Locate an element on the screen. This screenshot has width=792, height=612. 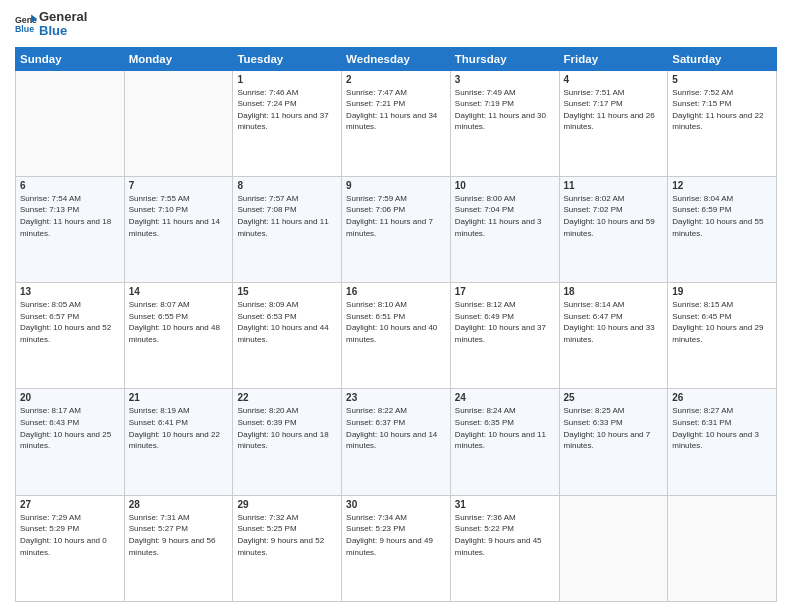
header: General Blue General Blue is located at coordinates (396, 24).